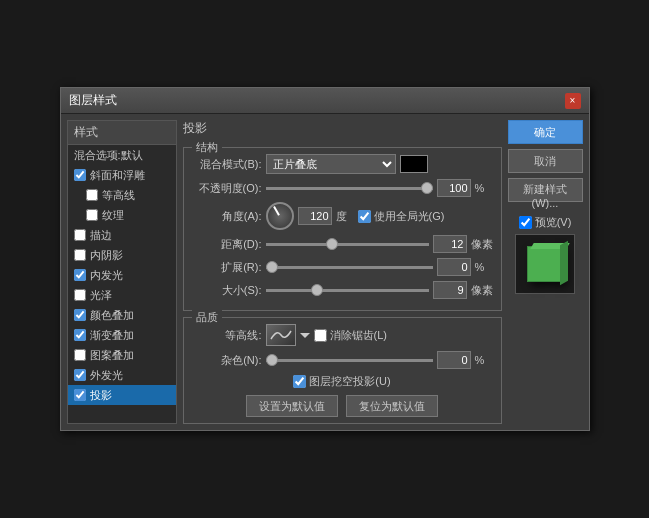 This screenshot has height=518, width=649. Describe the element at coordinates (350, 382) in the screenshot. I see `layer-knockout-text: 图层挖空投影(U)` at that location.